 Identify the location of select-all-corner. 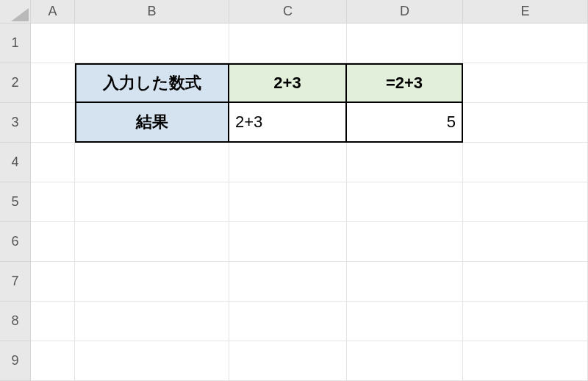
(15, 12).